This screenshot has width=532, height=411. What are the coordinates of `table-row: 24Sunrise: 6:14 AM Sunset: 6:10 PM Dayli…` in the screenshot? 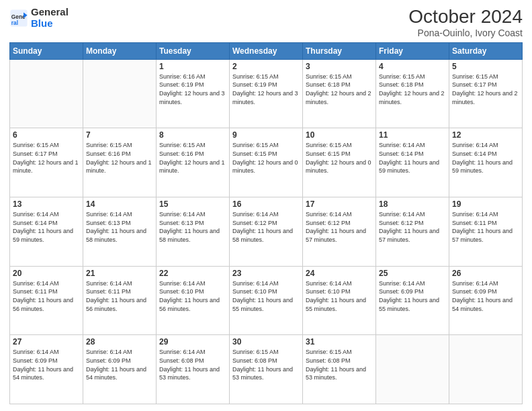 It's located at (340, 301).